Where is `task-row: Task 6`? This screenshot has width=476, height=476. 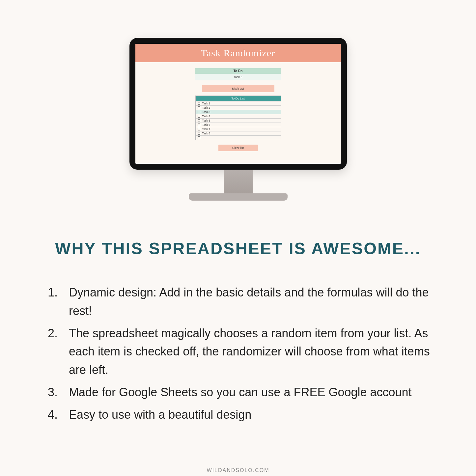
task-row: Task 6 is located at coordinates (238, 125).